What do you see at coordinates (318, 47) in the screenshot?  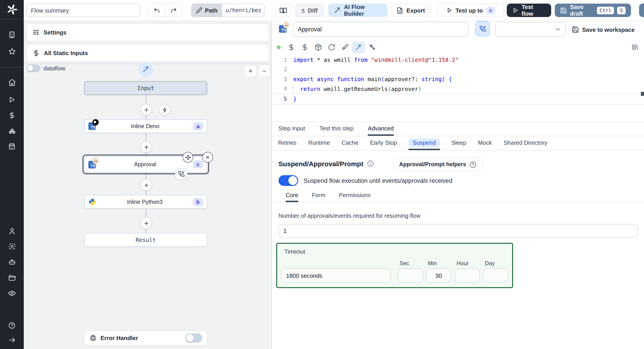 I see `package-button` at bounding box center [318, 47].